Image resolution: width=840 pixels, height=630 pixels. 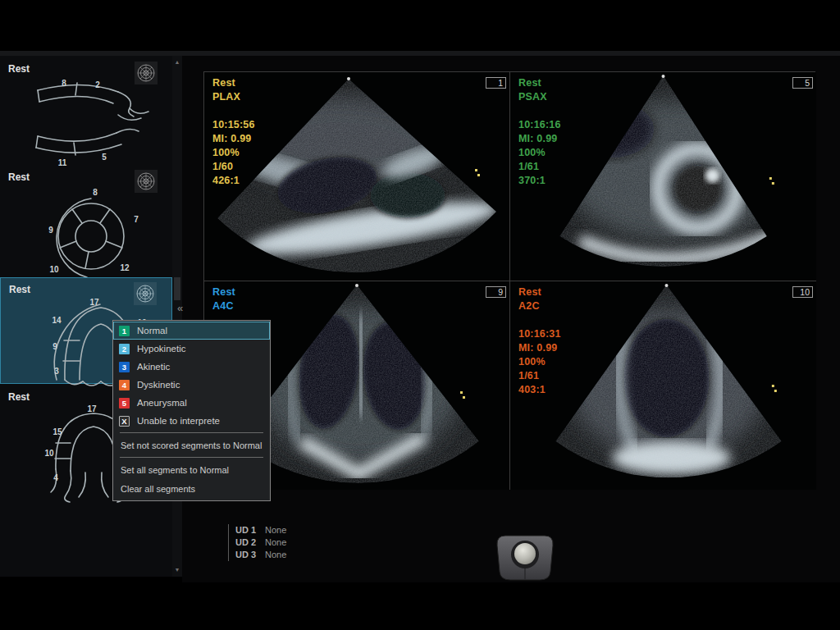 What do you see at coordinates (158, 385) in the screenshot?
I see `menu-item-label: Dyskinetic` at bounding box center [158, 385].